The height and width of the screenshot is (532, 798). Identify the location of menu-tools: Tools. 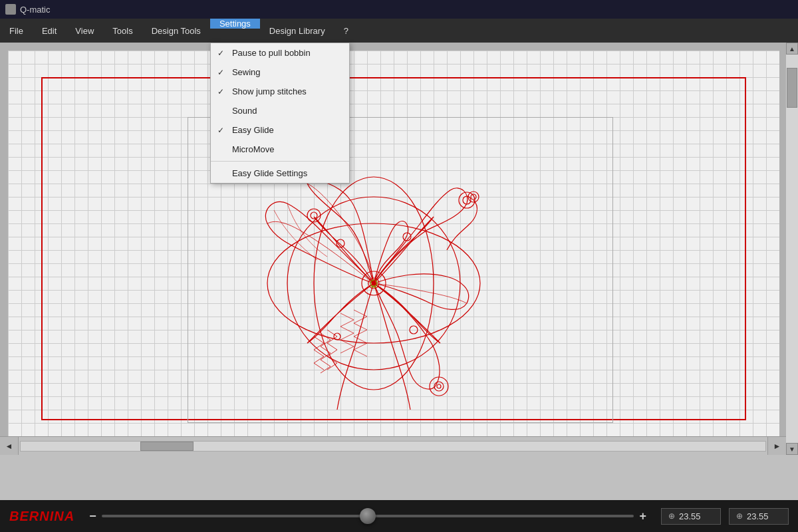
(122, 31).